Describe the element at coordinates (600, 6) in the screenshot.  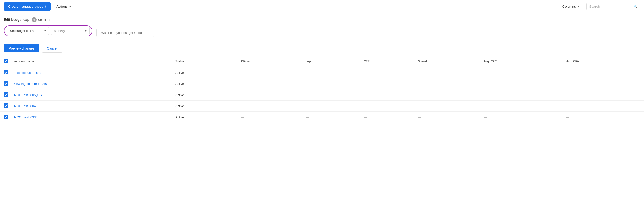
I see `toolbar-right: Columns ▼ 🔍` at that location.